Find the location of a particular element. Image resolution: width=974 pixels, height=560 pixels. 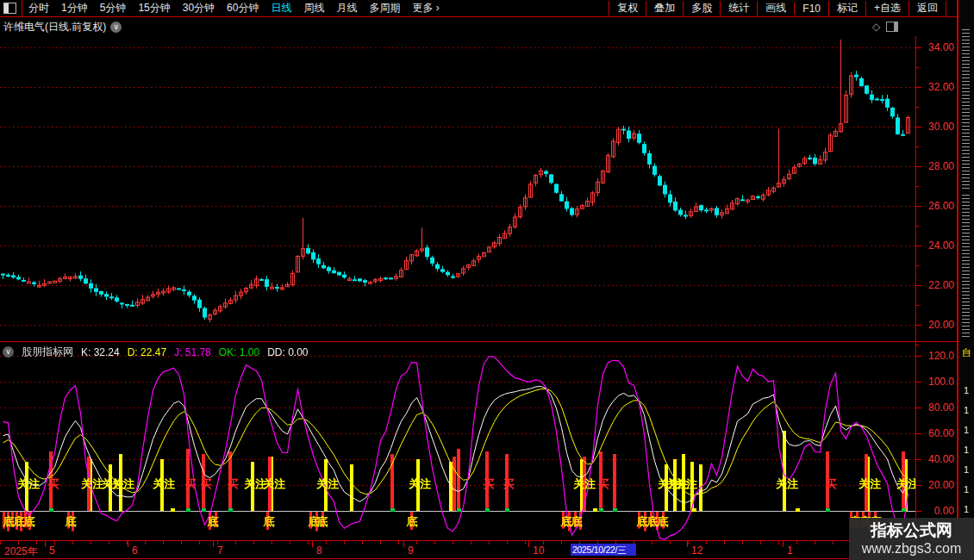

toolbar-action-item: +自选 is located at coordinates (887, 9).